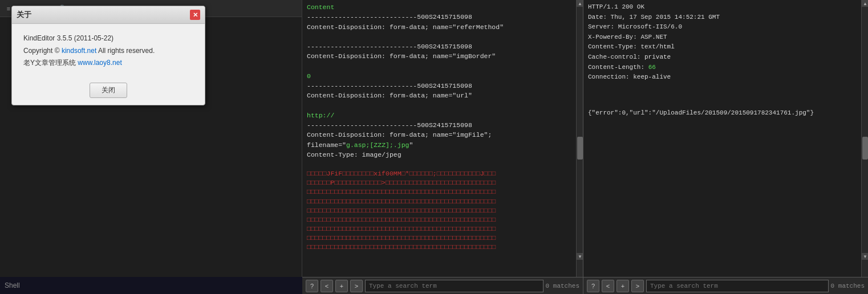 This screenshot has width=868, height=294. I want to click on middle-next-button: +, so click(342, 286).